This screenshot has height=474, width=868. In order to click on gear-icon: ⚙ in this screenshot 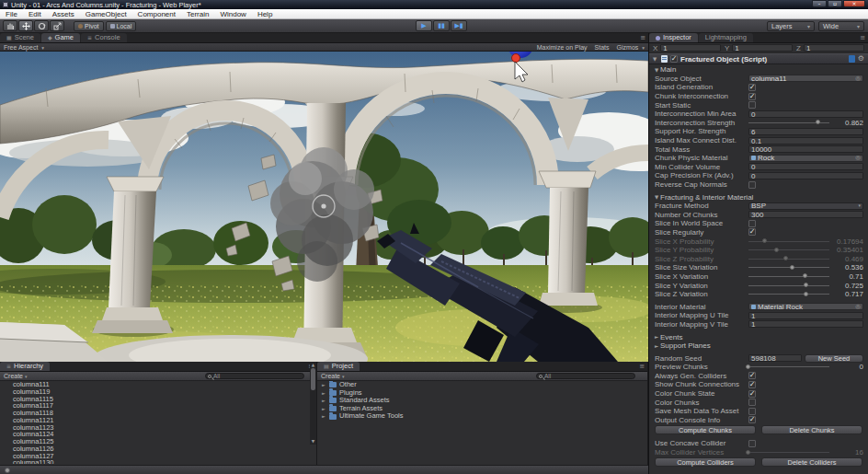, I will do `click(861, 59)`.